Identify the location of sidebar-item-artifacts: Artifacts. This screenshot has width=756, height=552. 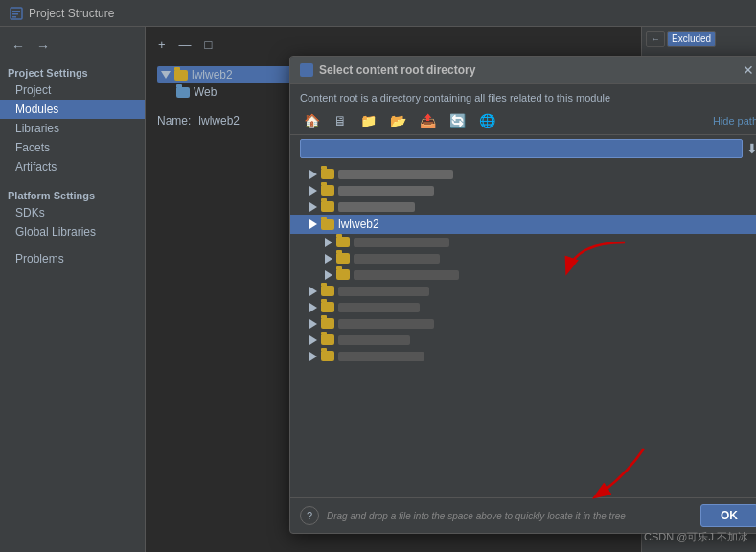
(73, 167).